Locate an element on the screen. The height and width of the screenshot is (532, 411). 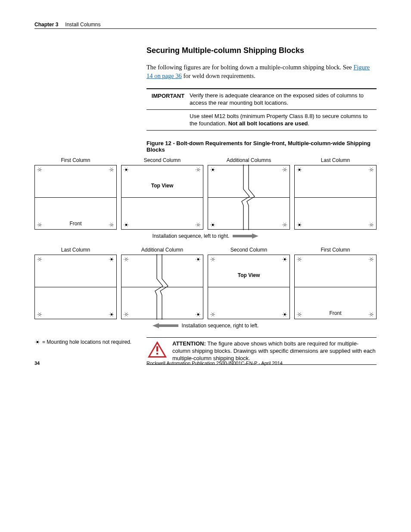
sequence-row-2: Installation sequence, right to left. is located at coordinates (206, 326).